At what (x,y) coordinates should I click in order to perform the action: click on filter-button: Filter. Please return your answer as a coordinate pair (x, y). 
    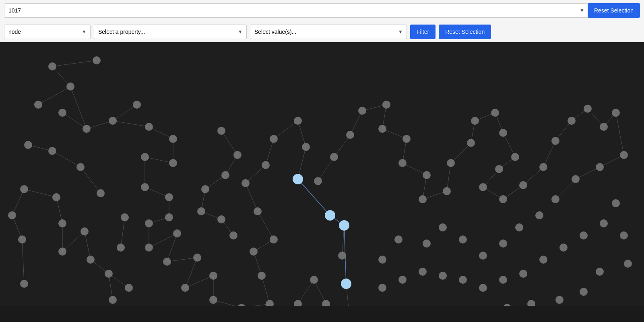
    Looking at the image, I should click on (423, 32).